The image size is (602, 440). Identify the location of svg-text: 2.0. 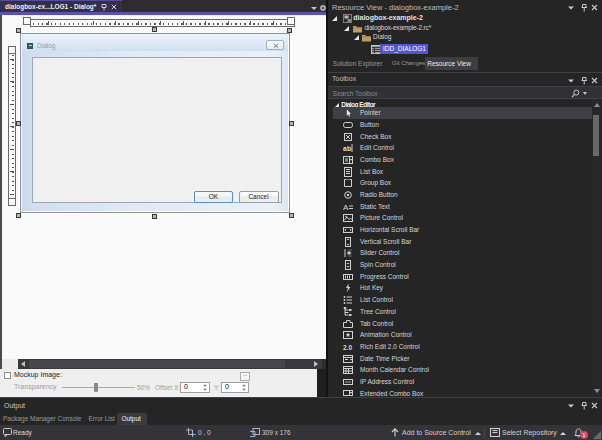
(348, 346).